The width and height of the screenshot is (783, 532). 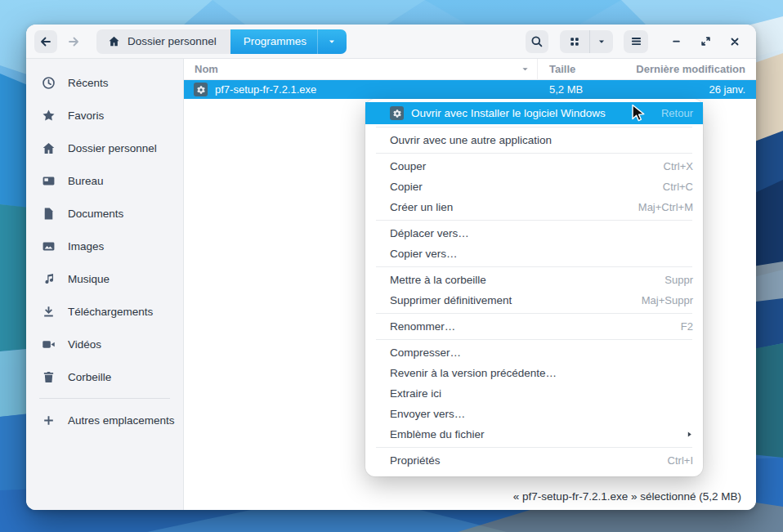 I want to click on menu-item-copier-vers: Copier vers…, so click(x=535, y=253).